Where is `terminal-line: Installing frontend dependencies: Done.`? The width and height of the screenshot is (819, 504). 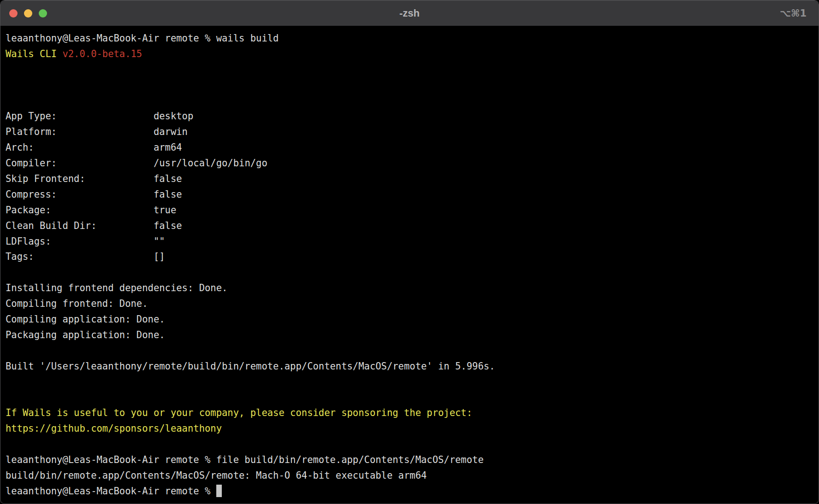 terminal-line: Installing frontend dependencies: Done. is located at coordinates (410, 288).